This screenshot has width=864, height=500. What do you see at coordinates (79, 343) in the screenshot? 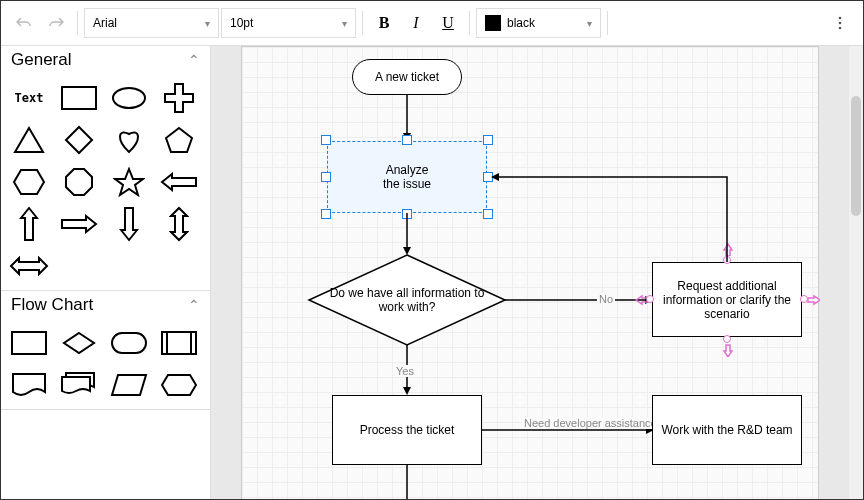
I see `shape-decision` at bounding box center [79, 343].